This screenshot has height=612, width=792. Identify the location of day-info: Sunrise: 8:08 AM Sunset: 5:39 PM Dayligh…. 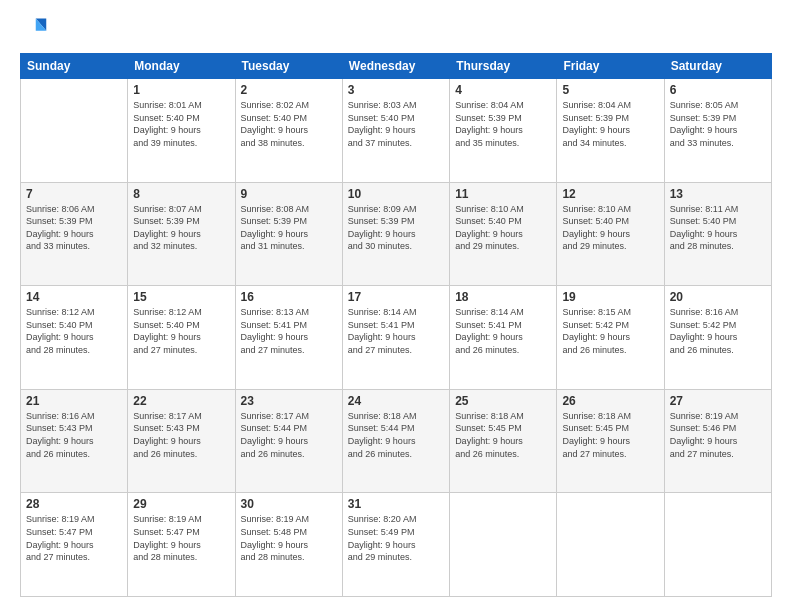
(289, 228).